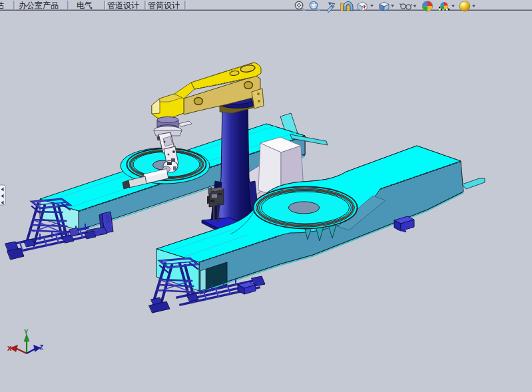 This screenshot has width=532, height=392. What do you see at coordinates (9, 349) in the screenshot?
I see `svg-text: X` at bounding box center [9, 349].